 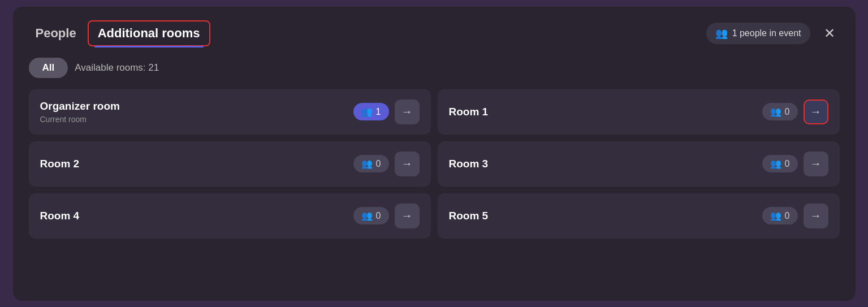 I want to click on people-count-label: 1 people in event, so click(x=767, y=33).